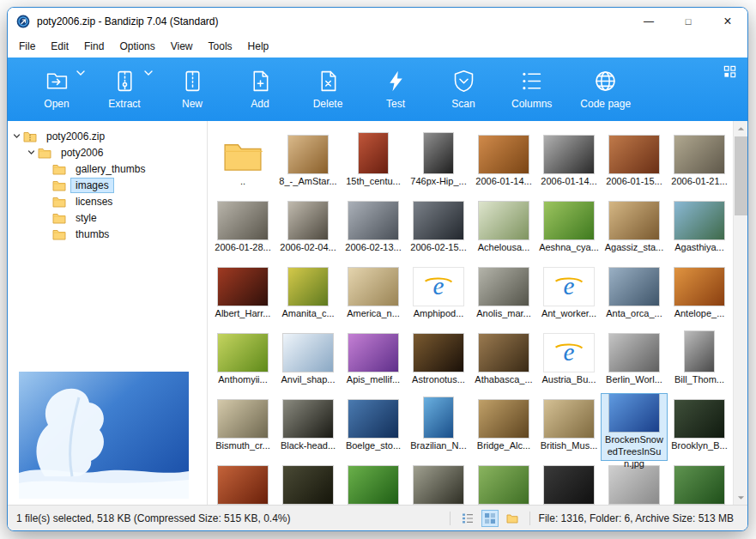 This screenshot has width=756, height=539. Describe the element at coordinates (504, 427) in the screenshot. I see `file-item: Bridge_Alc...` at that location.